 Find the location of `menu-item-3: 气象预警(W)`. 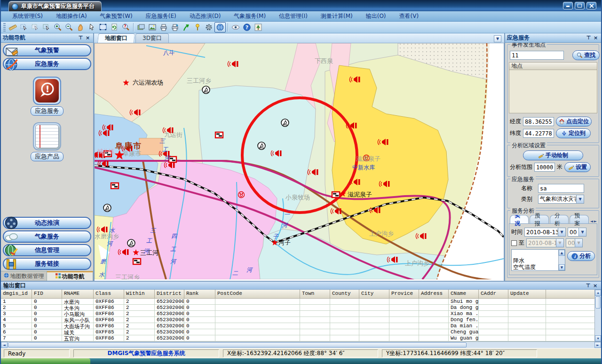

menu-item-3: 气象预警(W) is located at coordinates (117, 16).